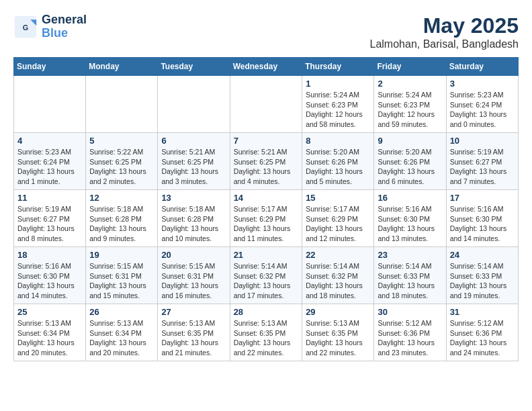  What do you see at coordinates (266, 67) in the screenshot?
I see `weekday-header-row: SundayMondayTuesdayWednesdayThursdayFrid…` at bounding box center [266, 67].